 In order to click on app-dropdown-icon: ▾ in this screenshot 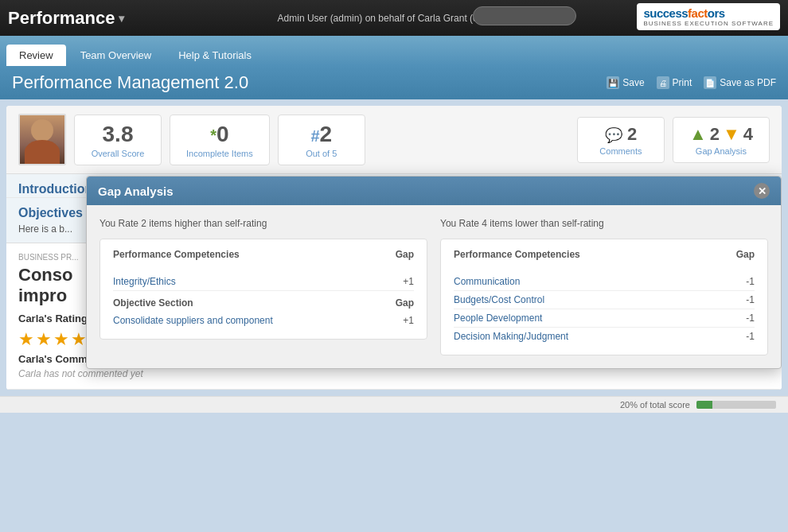, I will do `click(121, 18)`.